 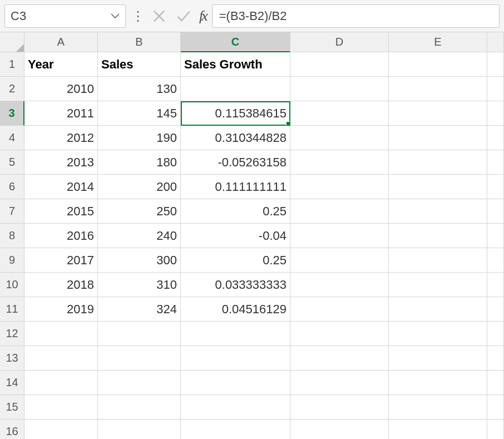 I want to click on cell-E4, so click(x=438, y=138).